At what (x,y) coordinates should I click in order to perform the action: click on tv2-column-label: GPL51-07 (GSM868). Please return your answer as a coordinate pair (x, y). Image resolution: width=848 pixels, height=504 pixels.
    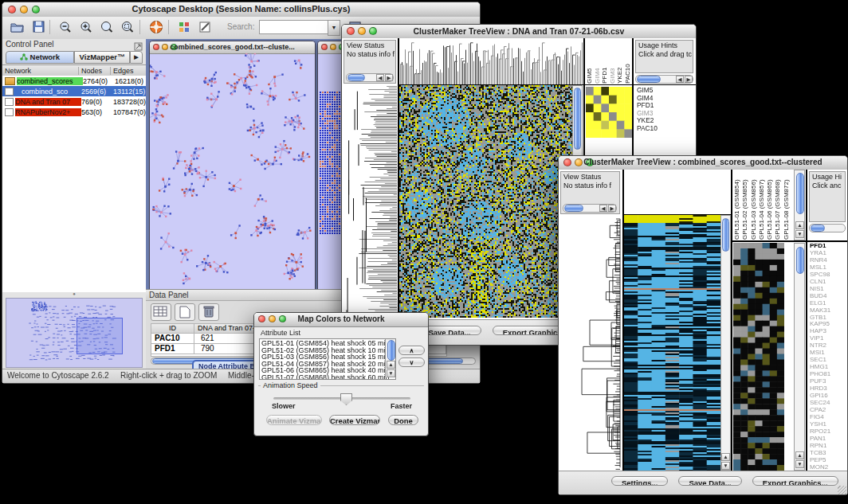
    Looking at the image, I should click on (778, 205).